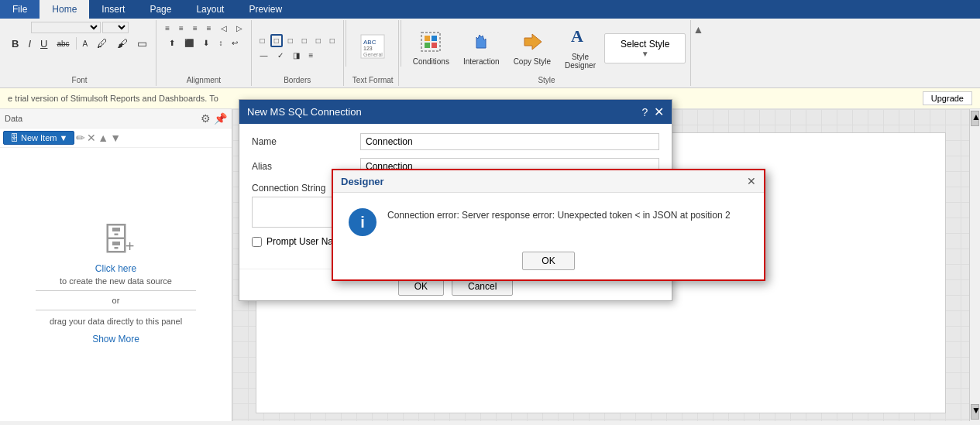 Image resolution: width=980 pixels, height=425 pixels. Describe the element at coordinates (29, 43) in the screenshot. I see `italic-button: I` at that location.